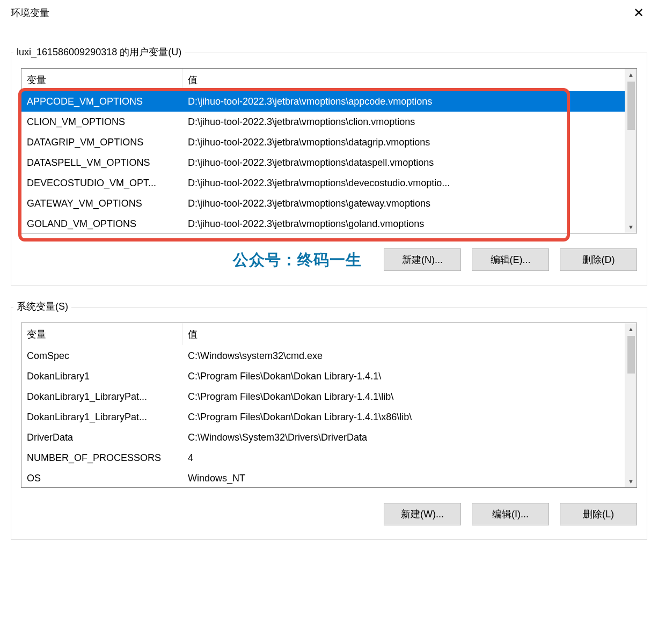 This screenshot has width=658, height=644. Describe the element at coordinates (102, 102) in the screenshot. I see `variable-name-cell: APPCODE_VM_OPTIONS` at that location.